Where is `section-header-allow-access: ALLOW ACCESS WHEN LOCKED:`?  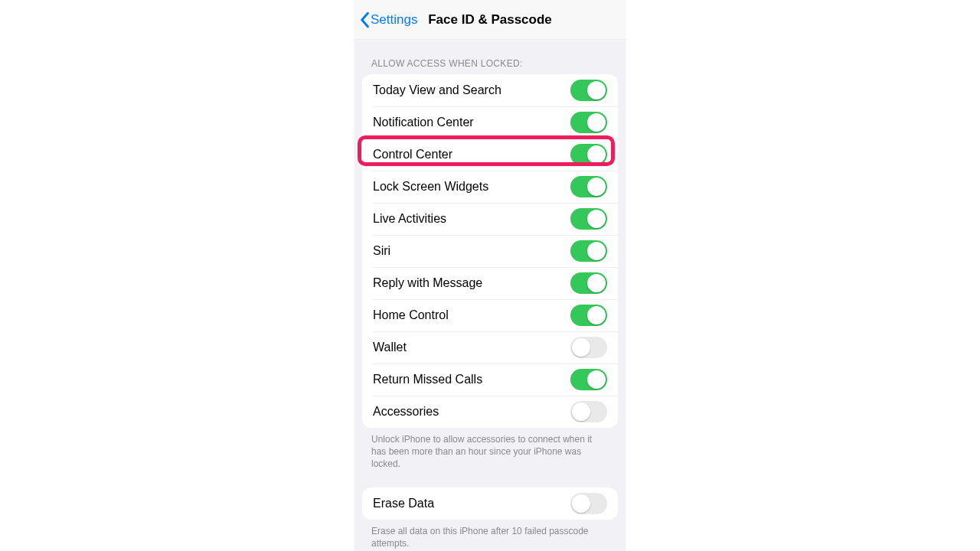 section-header-allow-access: ALLOW ACCESS WHEN LOCKED: is located at coordinates (490, 57).